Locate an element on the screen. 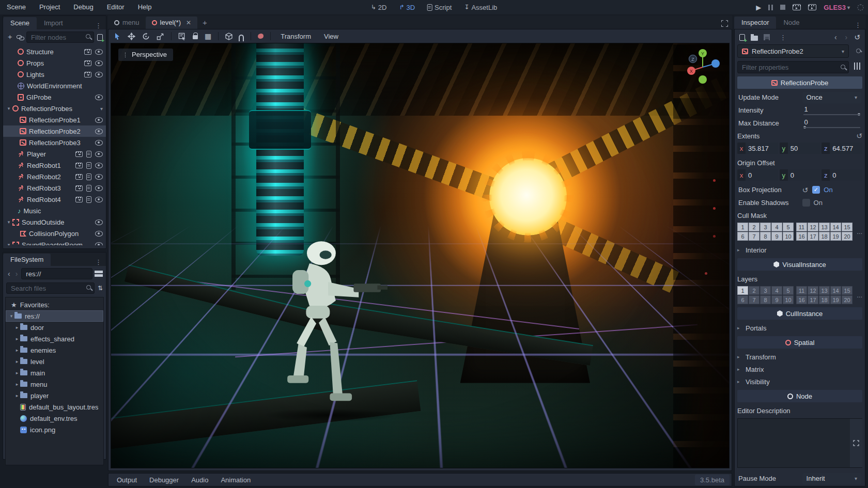 The height and width of the screenshot is (488, 868). collapse-icon: ▾ is located at coordinates (9, 244).